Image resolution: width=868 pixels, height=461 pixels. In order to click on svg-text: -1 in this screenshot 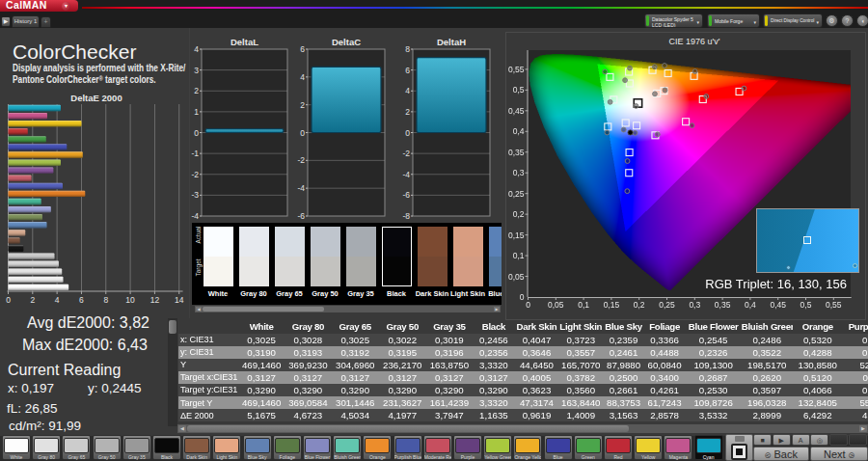, I will do `click(195, 153)`.